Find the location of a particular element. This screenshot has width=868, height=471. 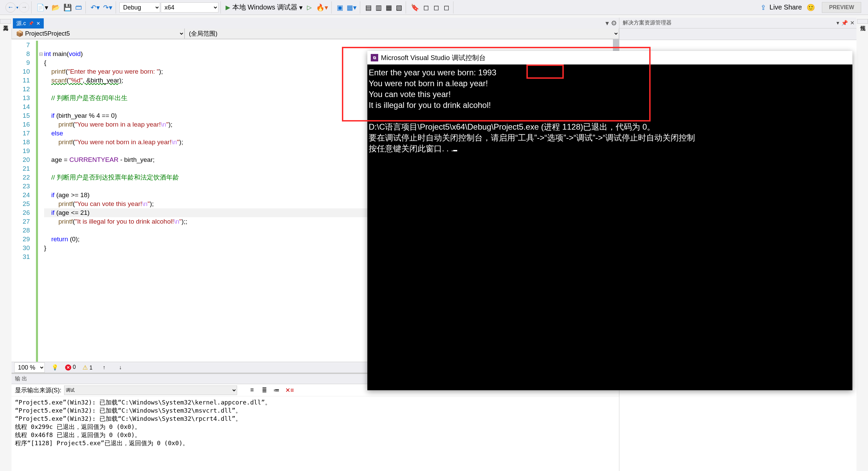

output-clear-button: ✕≡ is located at coordinates (290, 390).